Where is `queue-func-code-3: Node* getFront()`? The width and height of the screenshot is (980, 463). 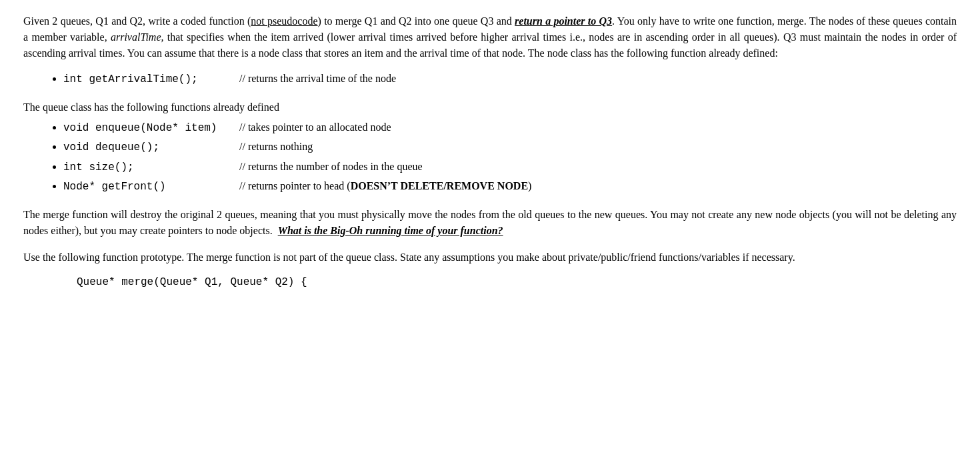 queue-func-code-3: Node* getFront() is located at coordinates (150, 187).